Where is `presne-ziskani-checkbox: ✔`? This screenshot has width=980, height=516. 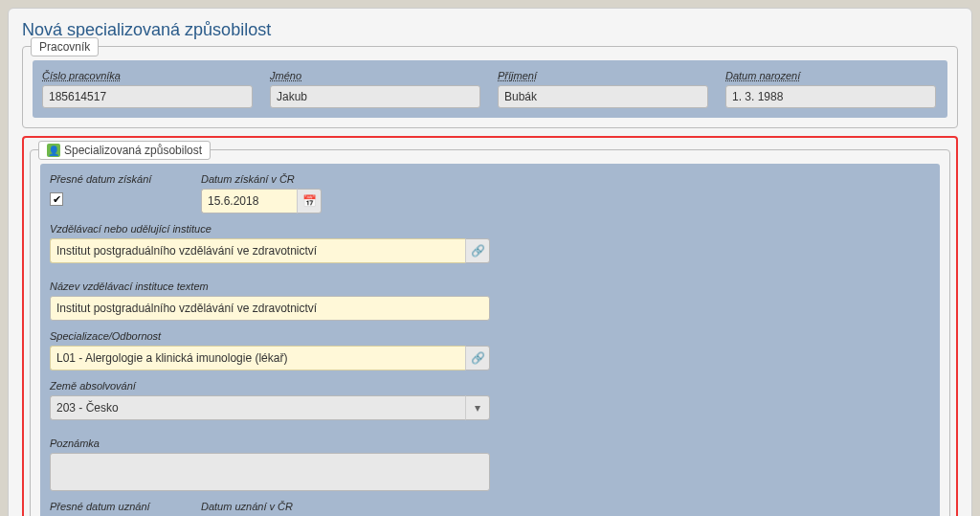 presne-ziskani-checkbox: ✔ is located at coordinates (56, 199).